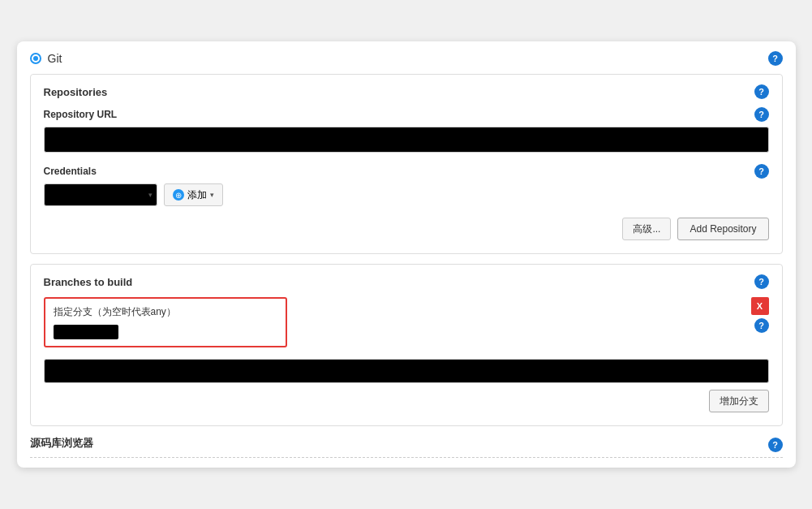 The height and width of the screenshot is (509, 812). I want to click on credentials-row: ████████████*** ▾ ⊕ 添加 ▾, so click(406, 195).